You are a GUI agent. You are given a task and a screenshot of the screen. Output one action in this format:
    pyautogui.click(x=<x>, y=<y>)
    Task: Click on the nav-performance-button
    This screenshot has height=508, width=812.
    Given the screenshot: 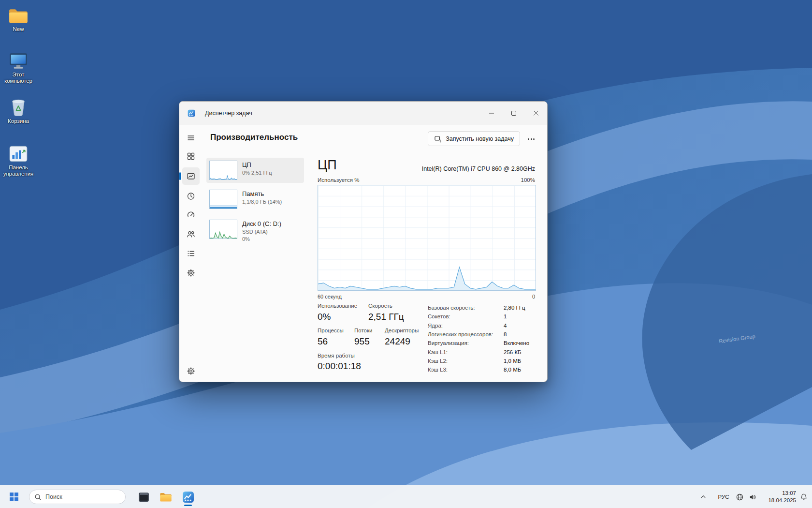 What is the action you would take?
    pyautogui.click(x=191, y=176)
    